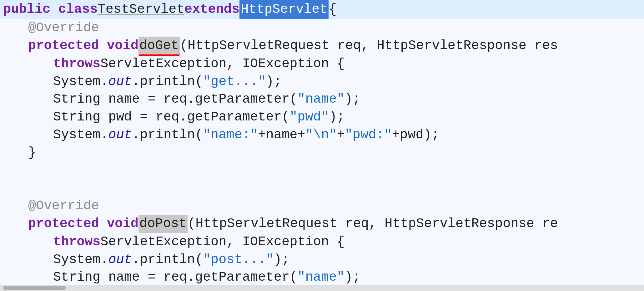 This screenshot has height=291, width=644. What do you see at coordinates (322, 117) in the screenshot?
I see `code-line: String pwd = req.getParameter("pwd");` at bounding box center [322, 117].